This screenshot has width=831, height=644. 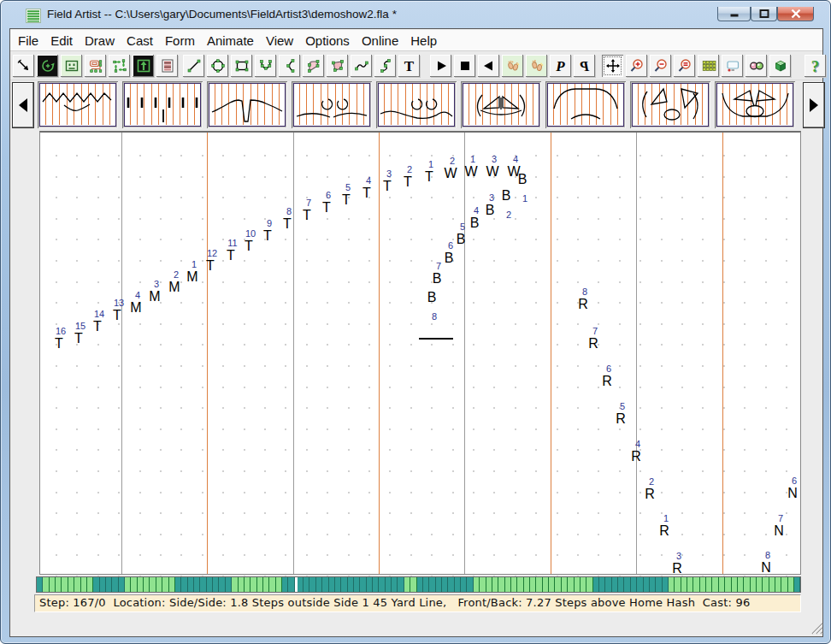 I want to click on pointer-button, so click(x=24, y=66).